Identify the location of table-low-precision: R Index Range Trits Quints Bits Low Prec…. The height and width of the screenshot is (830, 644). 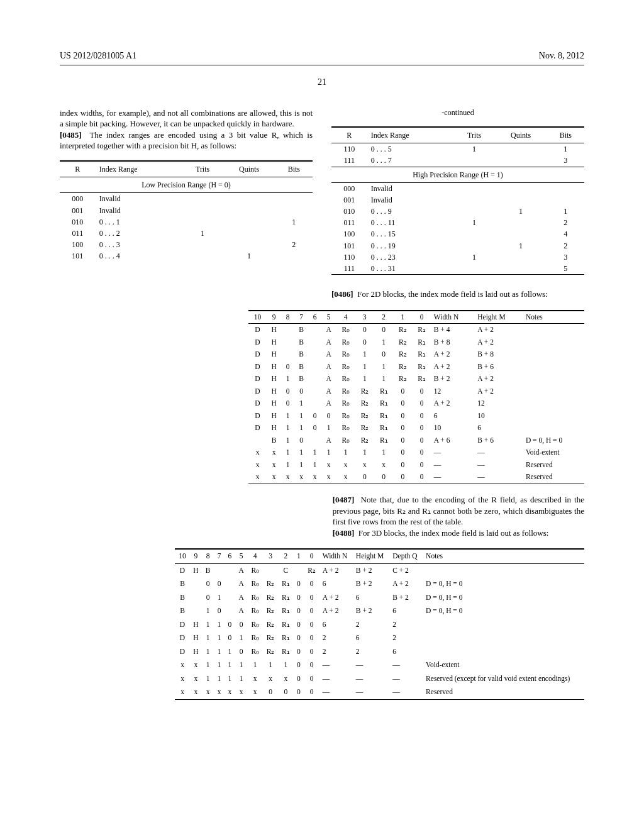
(186, 211).